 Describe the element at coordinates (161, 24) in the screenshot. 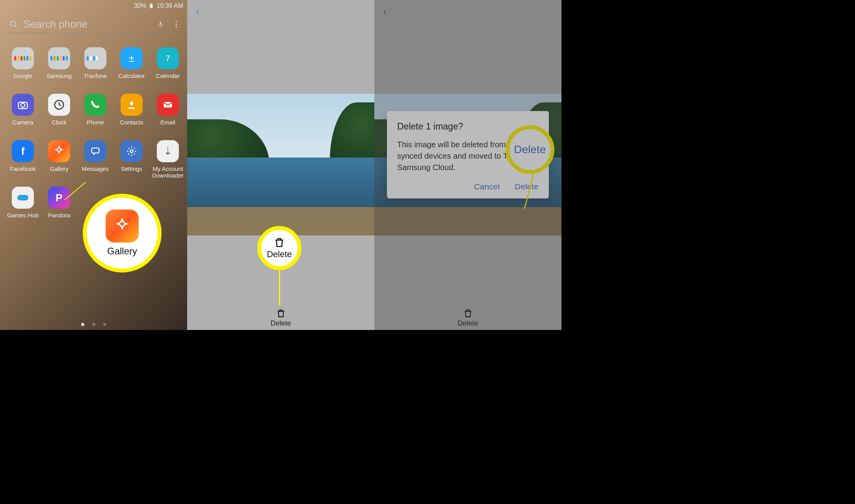

I see `mic-icon` at that location.